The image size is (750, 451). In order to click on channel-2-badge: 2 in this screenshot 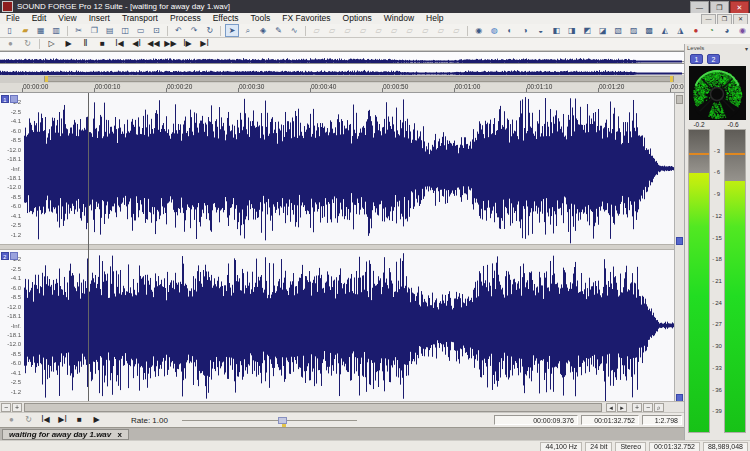, I will do `click(5, 256)`.